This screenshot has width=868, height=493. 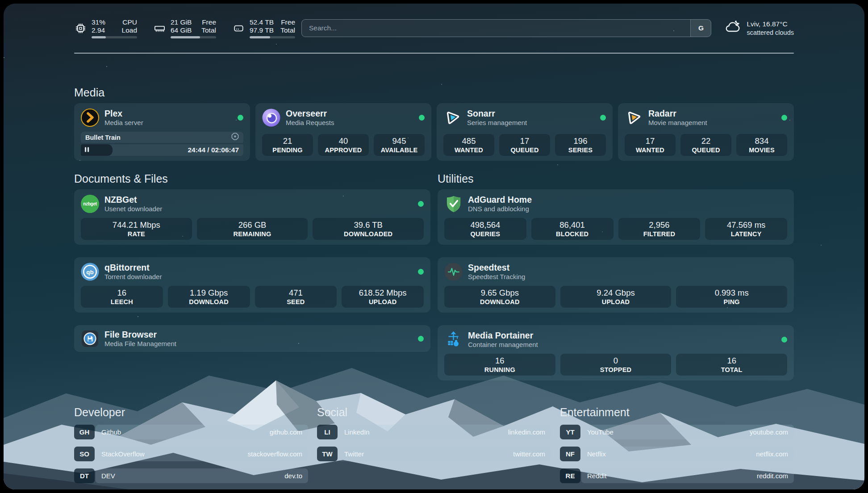 What do you see at coordinates (235, 138) in the screenshot?
I see `movie-session-icon` at bounding box center [235, 138].